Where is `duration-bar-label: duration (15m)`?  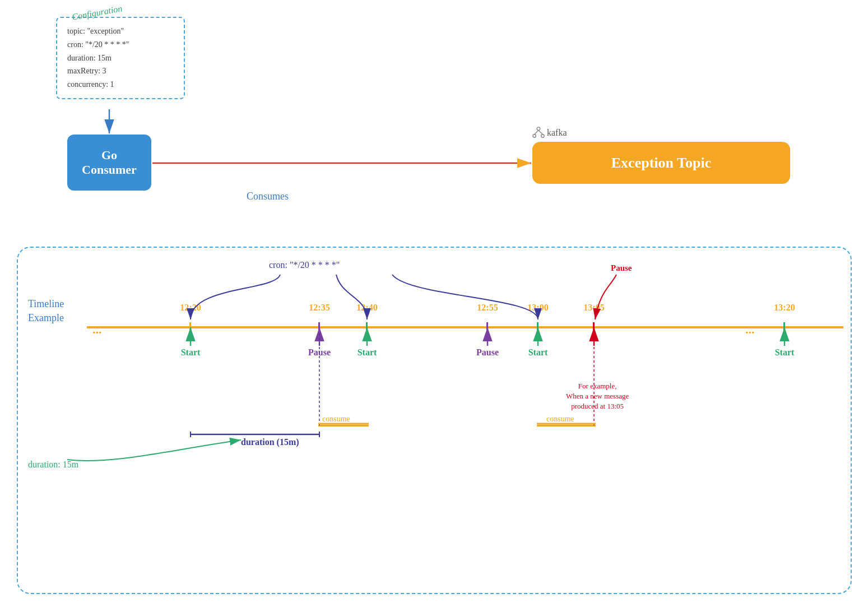
duration-bar-label: duration (15m) is located at coordinates (270, 442).